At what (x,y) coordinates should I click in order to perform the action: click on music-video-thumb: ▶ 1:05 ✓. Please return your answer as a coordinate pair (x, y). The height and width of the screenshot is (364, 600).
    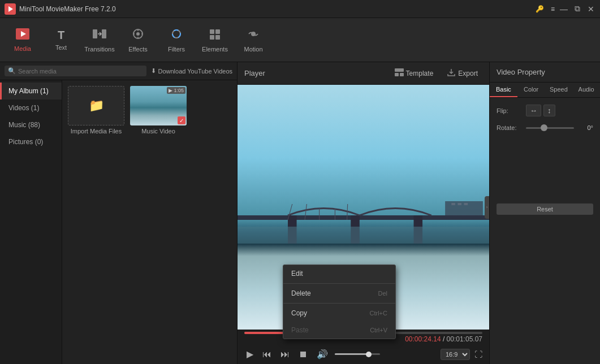
    Looking at the image, I should click on (158, 106).